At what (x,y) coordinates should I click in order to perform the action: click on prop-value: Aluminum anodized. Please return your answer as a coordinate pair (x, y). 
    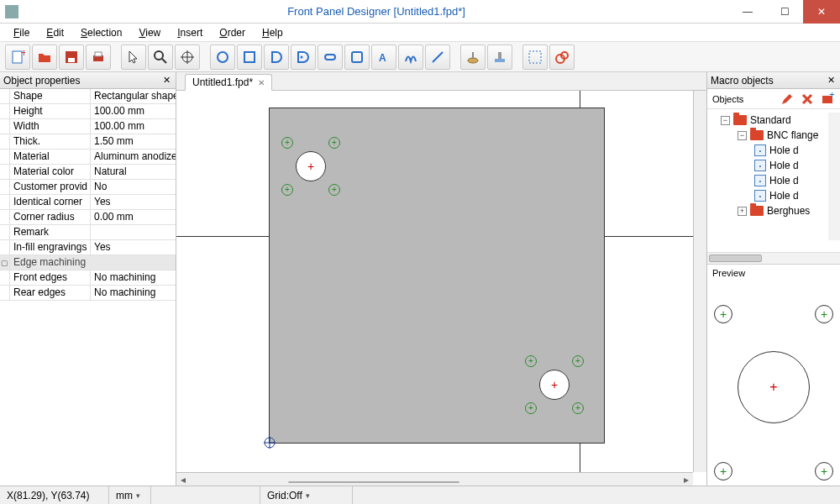
    Looking at the image, I should click on (133, 156).